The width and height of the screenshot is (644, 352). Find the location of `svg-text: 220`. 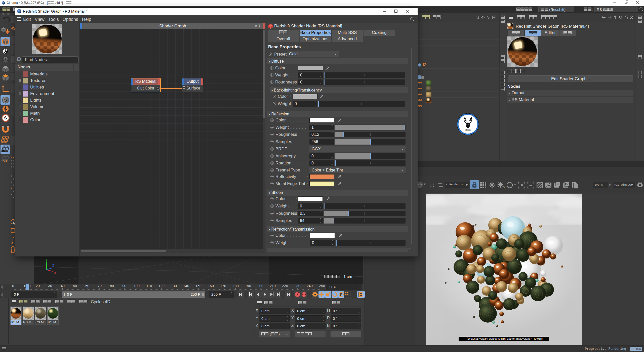

svg-text: 220 is located at coordinates (285, 286).